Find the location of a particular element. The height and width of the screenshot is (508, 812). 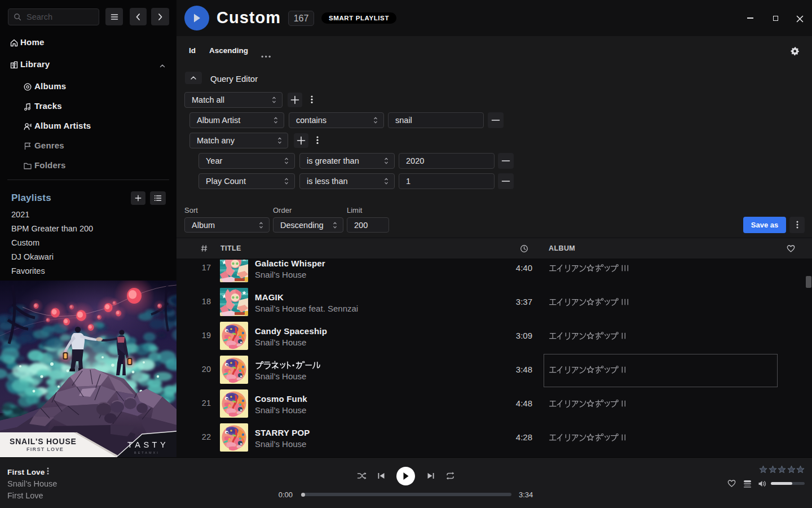

svg-text: SNAIL'S HOUSE is located at coordinates (43, 441).